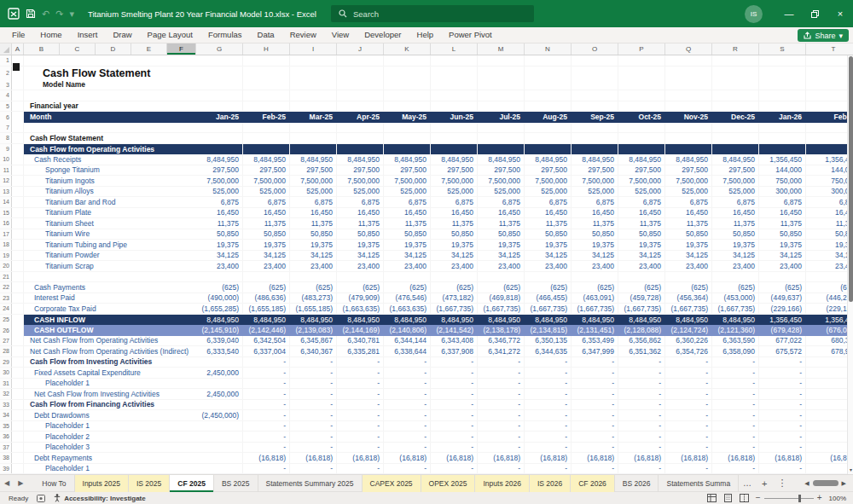 Image resolution: width=853 pixels, height=504 pixels. Describe the element at coordinates (826, 483) in the screenshot. I see `horizontal-scrollbar-thumb` at that location.